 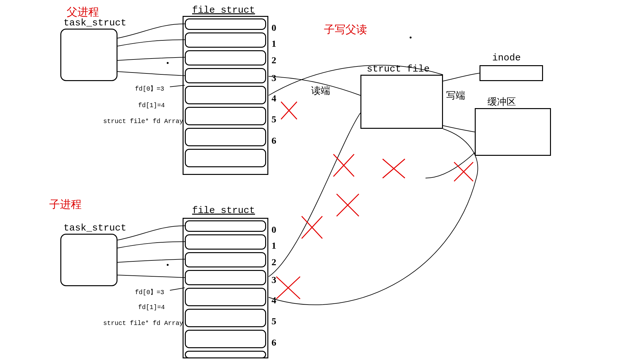 What do you see at coordinates (274, 141) in the screenshot?
I see `parent-fd-index-6: 6` at bounding box center [274, 141].